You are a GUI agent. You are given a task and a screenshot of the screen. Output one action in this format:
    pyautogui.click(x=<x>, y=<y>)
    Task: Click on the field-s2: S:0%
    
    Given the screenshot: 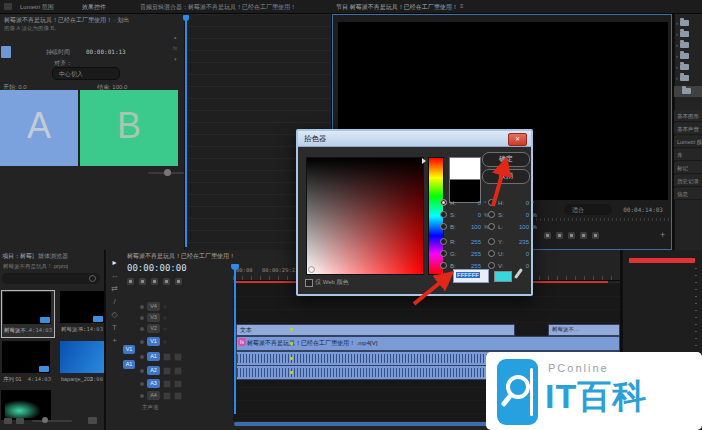 What is the action you would take?
    pyautogui.click(x=514, y=214)
    